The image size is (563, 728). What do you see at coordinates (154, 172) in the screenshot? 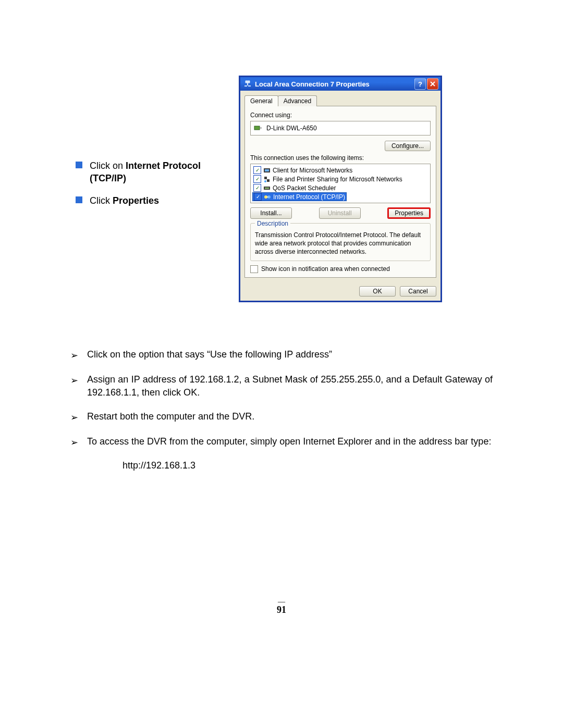
I see `instruction-1: Click on Internet Protocol (TCP/IP)` at bounding box center [154, 172].